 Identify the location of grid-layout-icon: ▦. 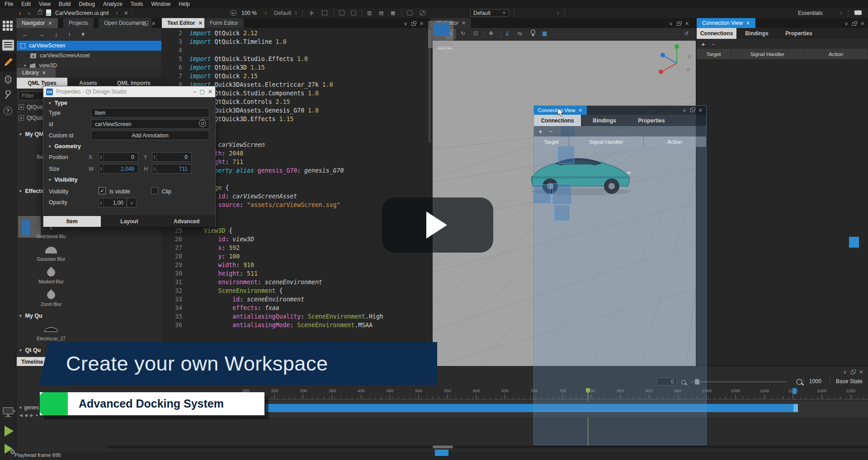
(393, 13).